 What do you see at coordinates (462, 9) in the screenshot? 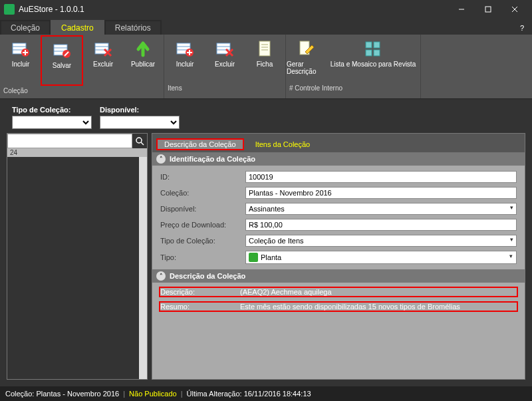
I see `minimize-button` at bounding box center [462, 9].